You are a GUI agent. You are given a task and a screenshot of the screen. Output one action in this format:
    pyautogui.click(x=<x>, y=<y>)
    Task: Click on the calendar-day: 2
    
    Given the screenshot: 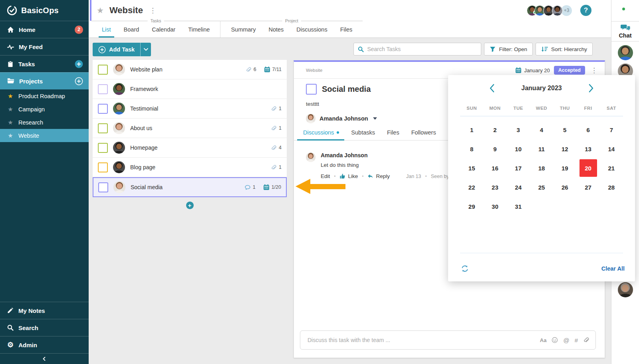 What is the action you would take?
    pyautogui.click(x=495, y=130)
    